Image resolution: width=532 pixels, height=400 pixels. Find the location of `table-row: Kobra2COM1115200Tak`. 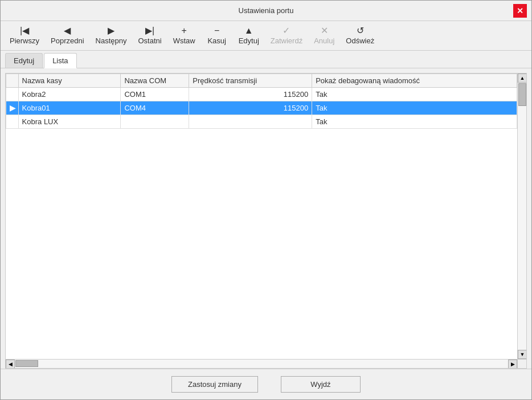

table-row: Kobra2COM1115200Tak is located at coordinates (262, 95).